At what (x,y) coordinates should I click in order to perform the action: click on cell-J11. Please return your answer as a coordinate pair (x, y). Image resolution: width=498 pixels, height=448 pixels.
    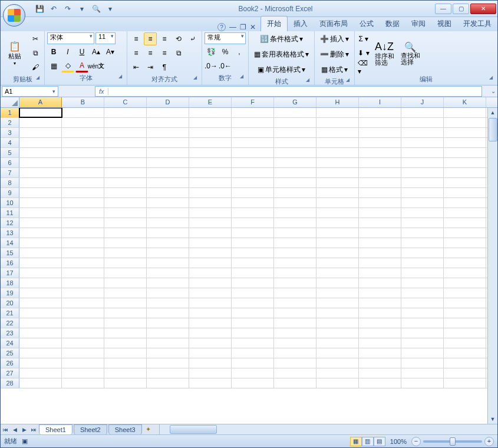
    Looking at the image, I should click on (423, 213).